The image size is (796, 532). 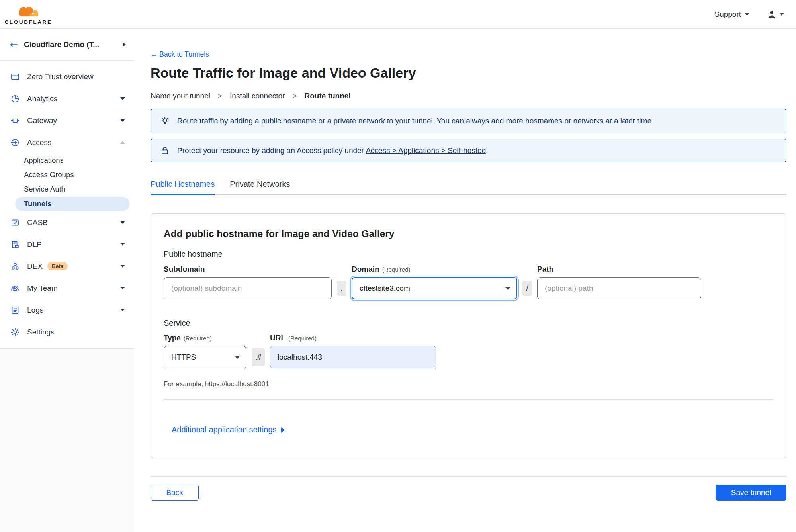 What do you see at coordinates (70, 244) in the screenshot?
I see `sidebar-item-label: DLP` at bounding box center [70, 244].